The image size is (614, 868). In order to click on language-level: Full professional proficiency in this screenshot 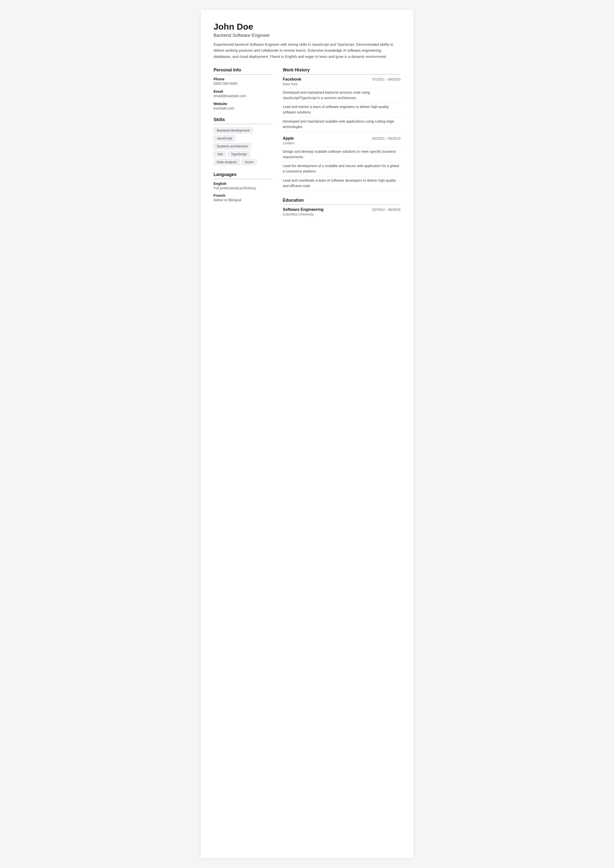, I will do `click(244, 188)`.